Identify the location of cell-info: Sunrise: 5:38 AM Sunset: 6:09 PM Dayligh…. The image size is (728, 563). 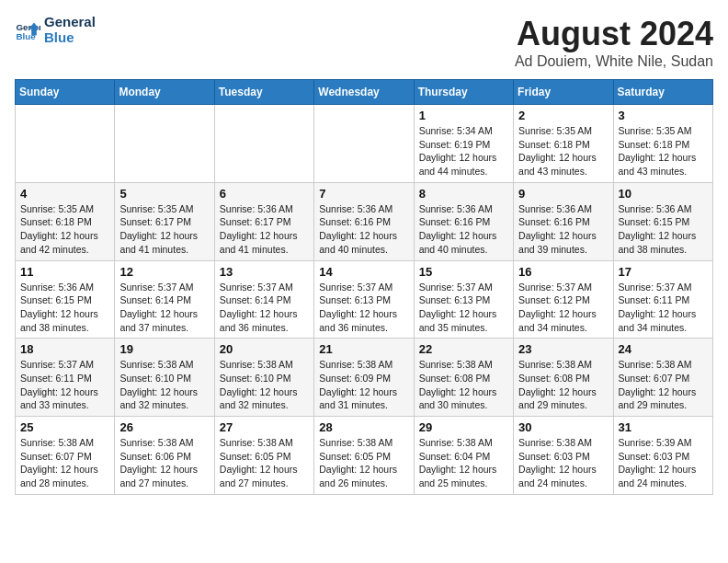
(364, 385).